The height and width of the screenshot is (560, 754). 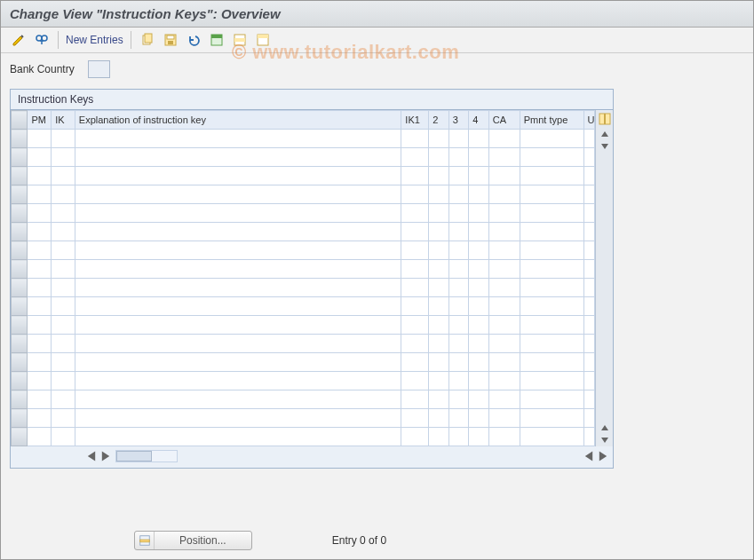 I want to click on col-4: 4, so click(x=480, y=121).